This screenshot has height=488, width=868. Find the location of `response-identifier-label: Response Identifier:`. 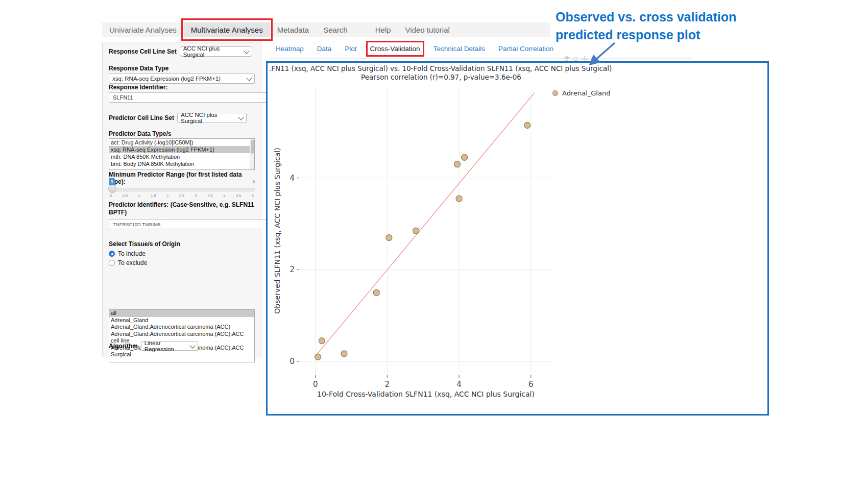

response-identifier-label: Response Identifier: is located at coordinates (182, 87).